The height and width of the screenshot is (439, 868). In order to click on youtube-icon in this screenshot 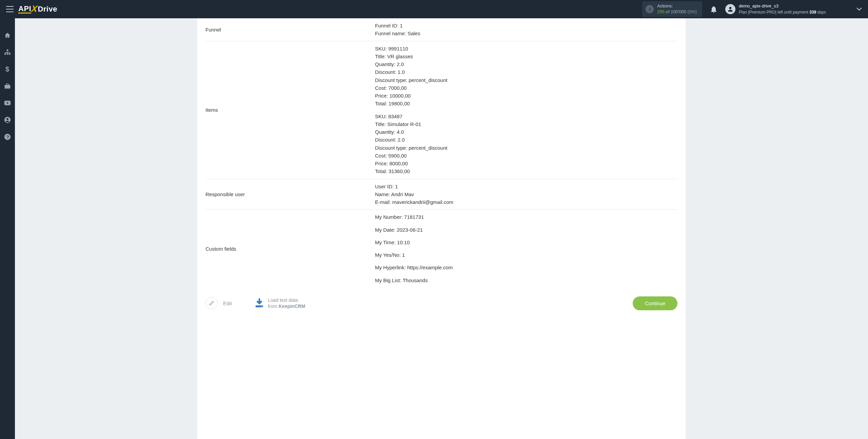, I will do `click(7, 103)`.